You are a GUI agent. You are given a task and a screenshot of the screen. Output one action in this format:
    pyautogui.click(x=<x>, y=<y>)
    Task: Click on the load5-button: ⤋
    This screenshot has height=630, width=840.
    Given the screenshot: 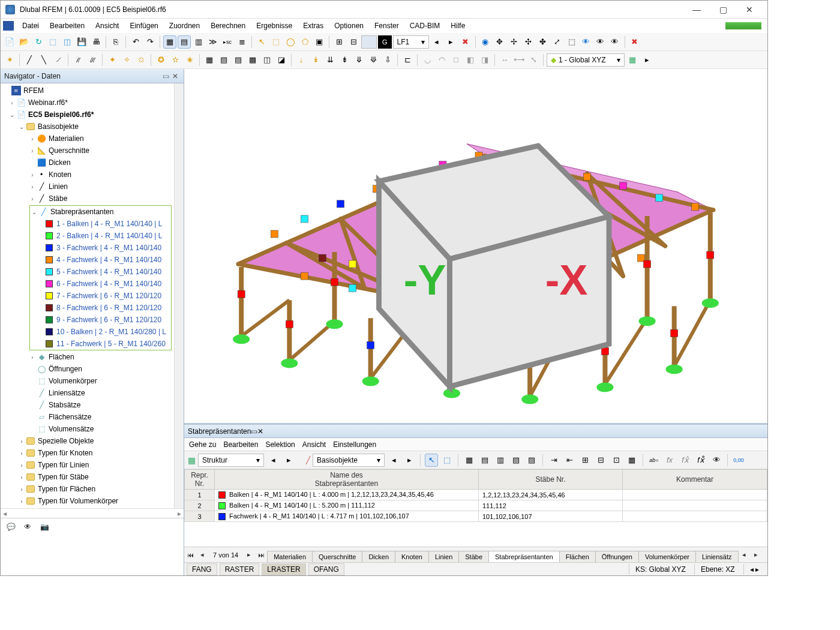 What is the action you would take?
    pyautogui.click(x=359, y=60)
    